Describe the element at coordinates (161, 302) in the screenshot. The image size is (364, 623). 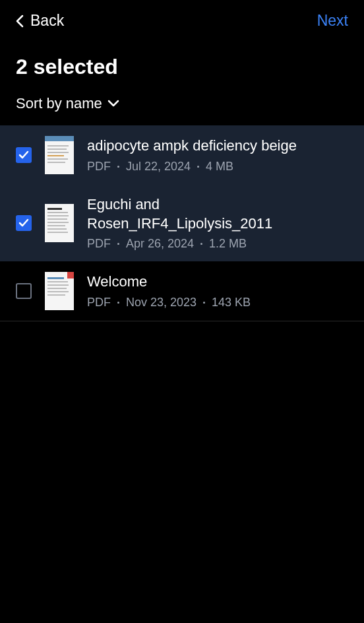
I see `file-date: Nov 23, 2023` at that location.